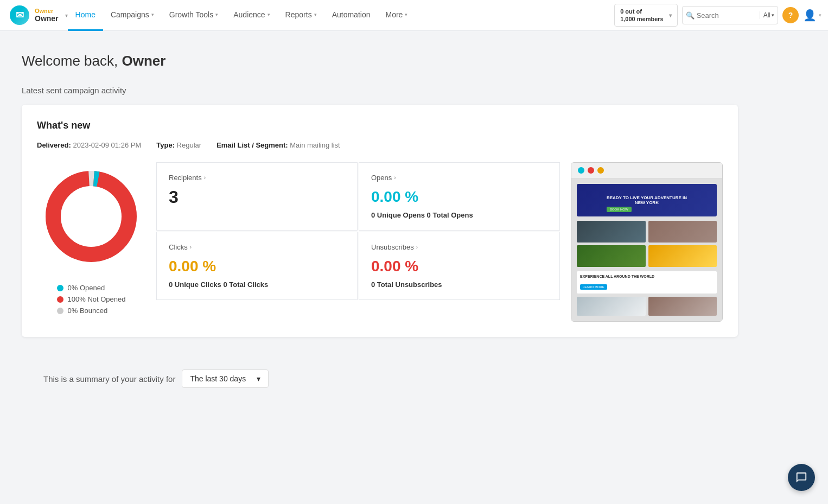  I want to click on period-chevron-icon: ▾, so click(258, 379).